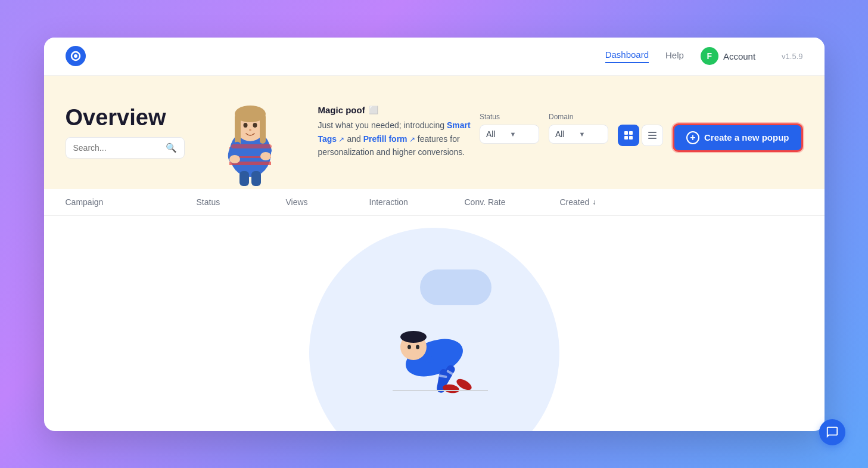 The image size is (868, 468). Describe the element at coordinates (411, 140) in the screenshot. I see `prefill-arrow: ↗` at that location.